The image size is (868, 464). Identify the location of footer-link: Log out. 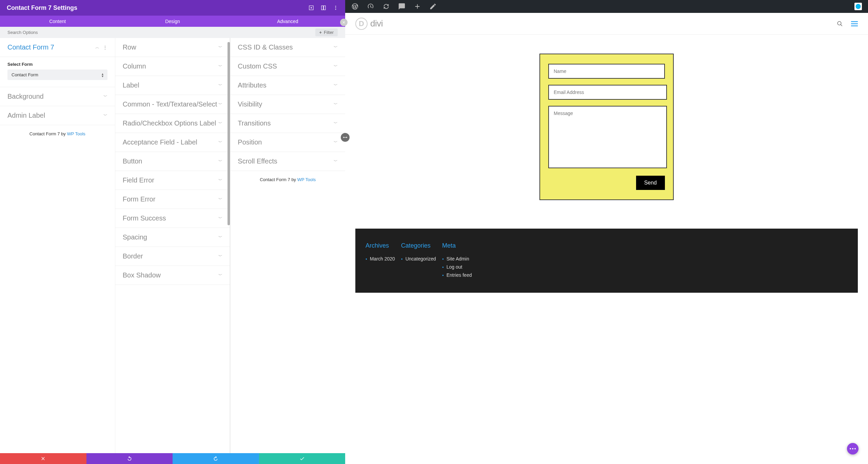
(457, 267).